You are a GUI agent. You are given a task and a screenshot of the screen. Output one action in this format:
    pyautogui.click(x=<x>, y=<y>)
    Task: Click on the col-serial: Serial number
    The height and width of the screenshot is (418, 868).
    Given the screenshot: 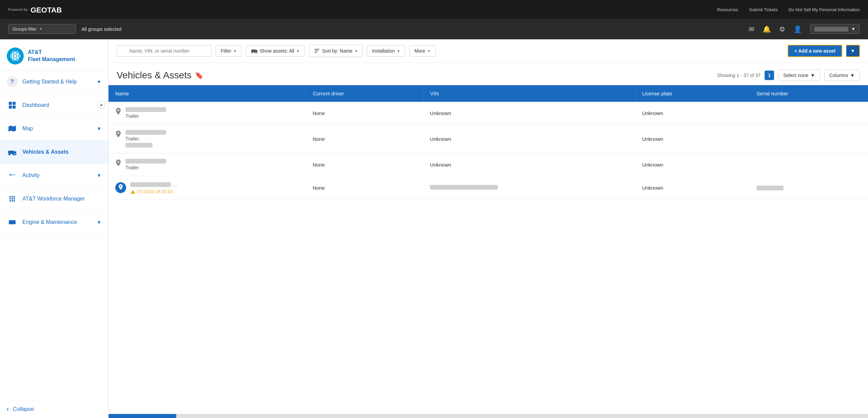 What is the action you would take?
    pyautogui.click(x=809, y=94)
    